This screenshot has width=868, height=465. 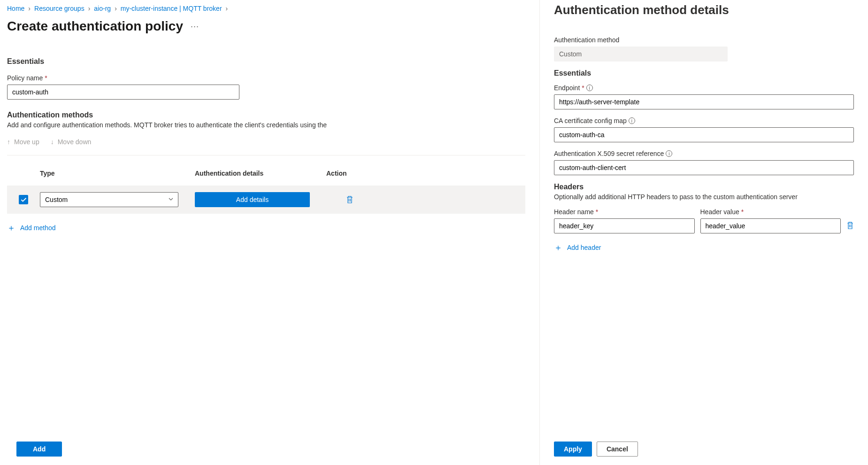 I want to click on move-up-label: Move up, so click(x=27, y=142).